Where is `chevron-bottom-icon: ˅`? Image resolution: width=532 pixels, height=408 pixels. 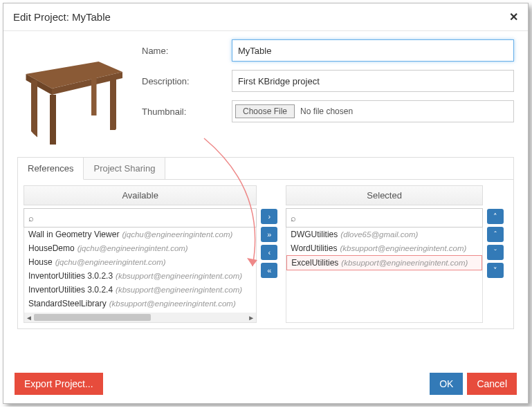
chevron-bottom-icon: ˅ is located at coordinates (495, 271).